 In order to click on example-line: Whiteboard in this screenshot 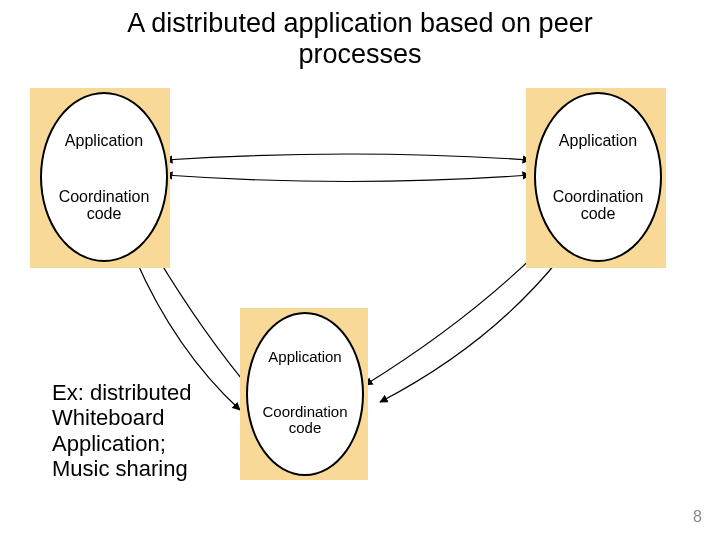, I will do `click(108, 418)`.